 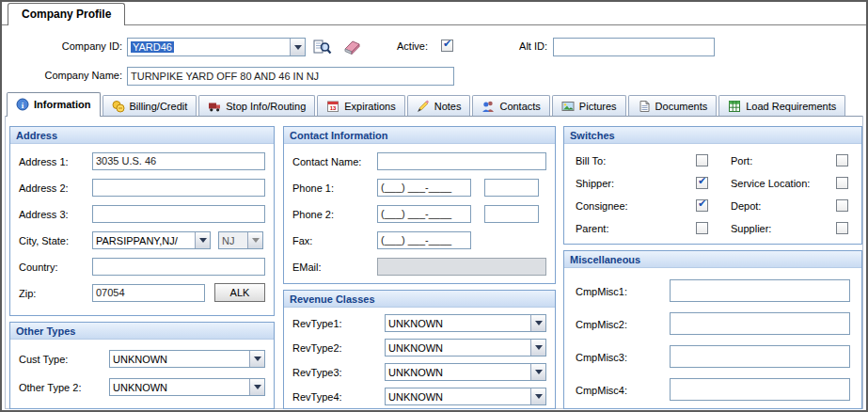 I want to click on revtype1-row: RevType1: UNKNOWN, so click(x=419, y=323).